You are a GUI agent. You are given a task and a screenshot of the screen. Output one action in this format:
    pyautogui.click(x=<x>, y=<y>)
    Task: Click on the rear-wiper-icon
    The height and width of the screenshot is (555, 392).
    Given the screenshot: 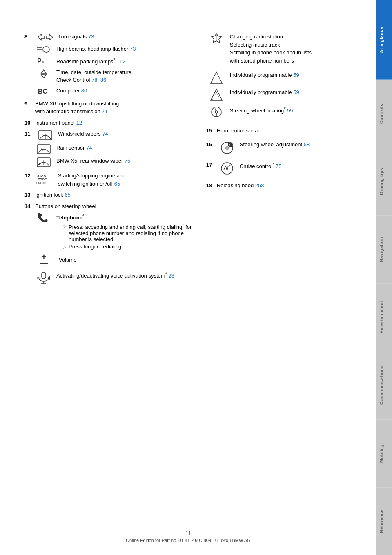 What is the action you would take?
    pyautogui.click(x=44, y=162)
    